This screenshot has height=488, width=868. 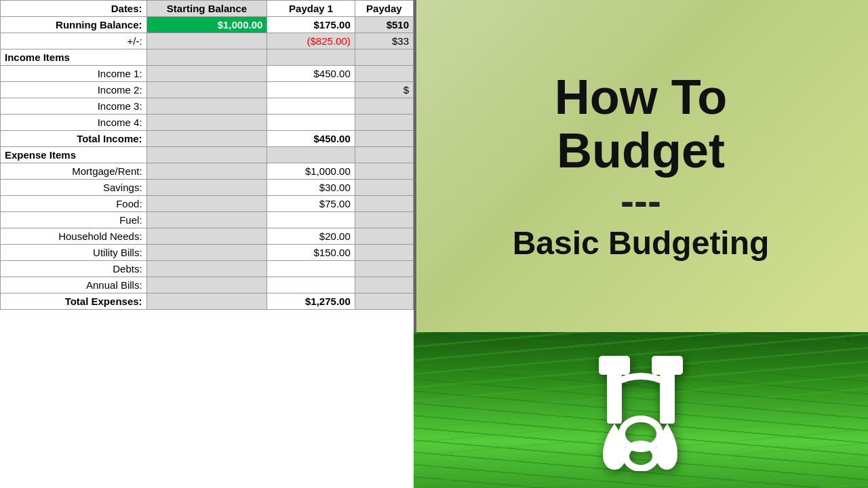 What do you see at coordinates (208, 123) in the screenshot?
I see `income-item-4: Income 4:` at bounding box center [208, 123].